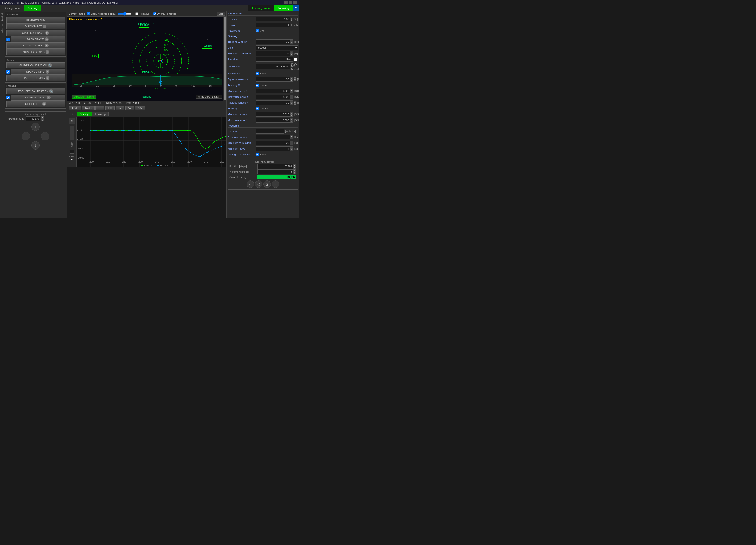 The image size is (756, 545). What do you see at coordinates (12, 8) in the screenshot?
I see `tab-guiding-status: Guiding status` at bounding box center [12, 8].